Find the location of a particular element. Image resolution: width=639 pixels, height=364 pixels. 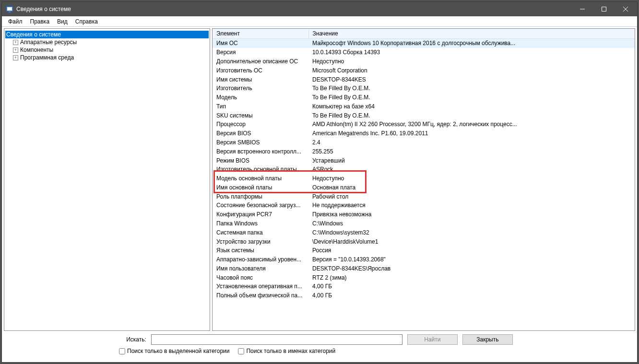

menu-edit: Правка is located at coordinates (40, 22).